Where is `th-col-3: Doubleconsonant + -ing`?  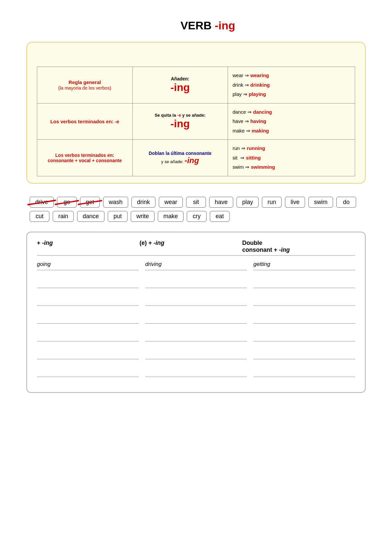 th-col-3: Doubleconsonant + -ing is located at coordinates (298, 247).